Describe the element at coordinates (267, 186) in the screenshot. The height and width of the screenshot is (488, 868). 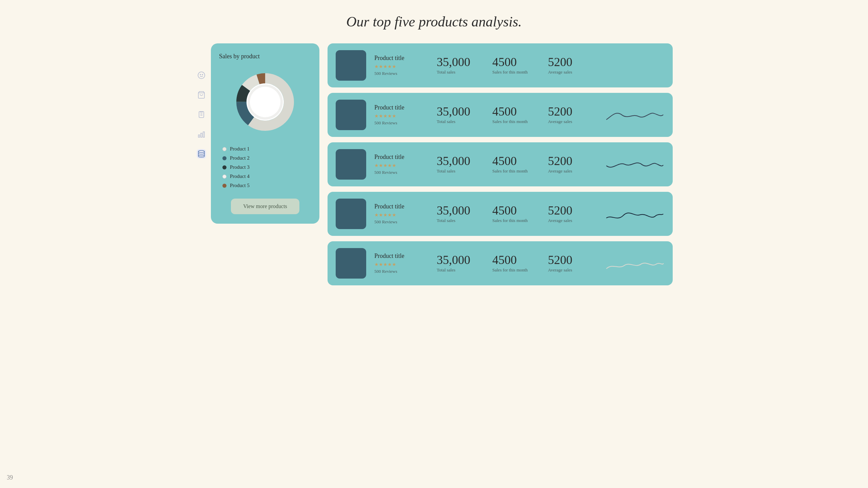
I see `legend-item-5: Product 5` at that location.